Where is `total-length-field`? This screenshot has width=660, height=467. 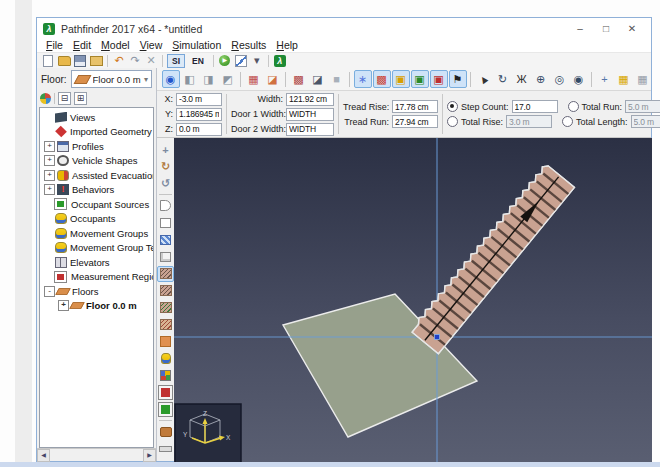
total-length-field is located at coordinates (646, 122).